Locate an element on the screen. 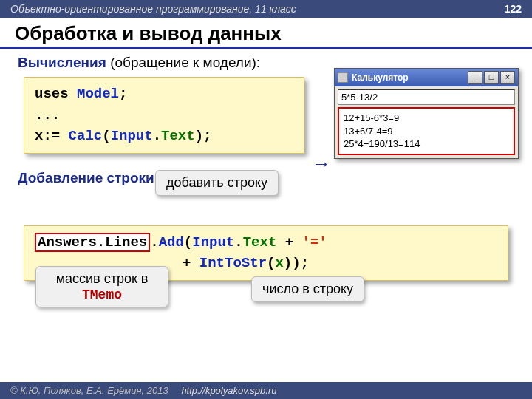  section-computations-head: Вычисления is located at coordinates (62, 62).